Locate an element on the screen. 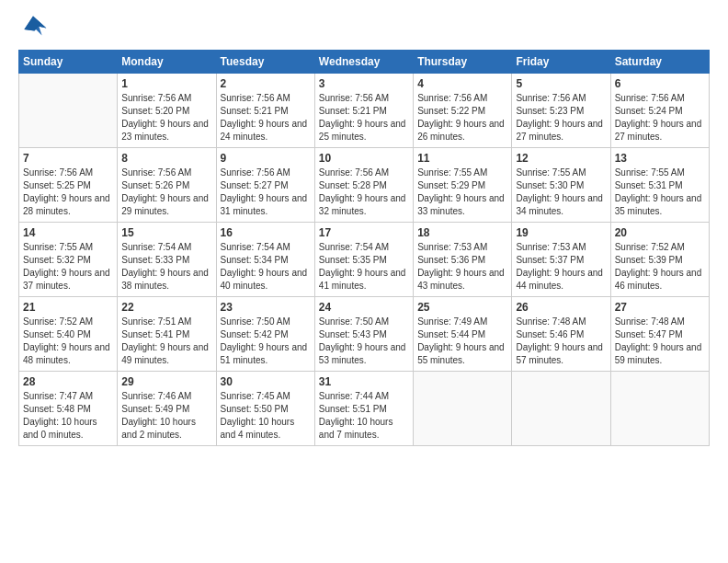 The width and height of the screenshot is (728, 563). column-header-saturday: Saturday is located at coordinates (660, 63).